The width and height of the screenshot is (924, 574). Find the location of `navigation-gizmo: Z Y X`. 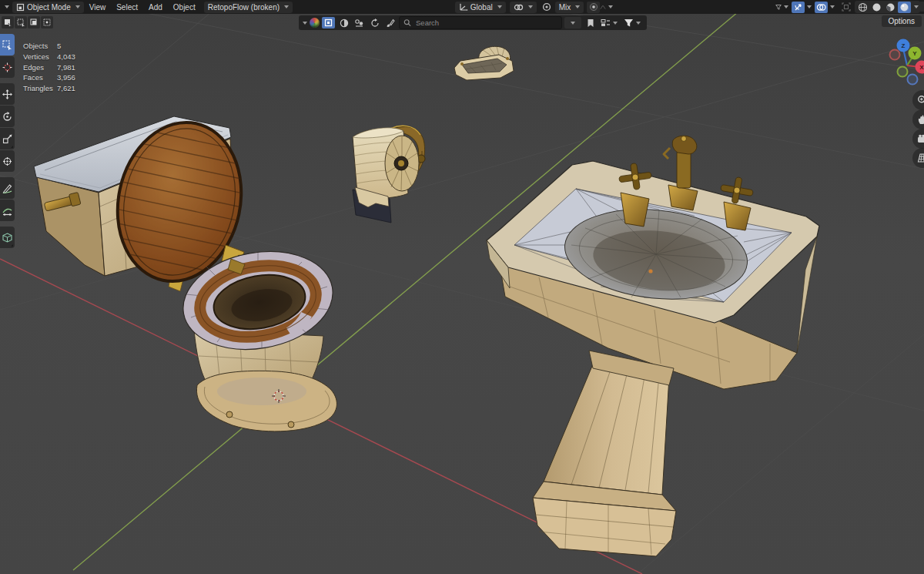

navigation-gizmo: Z Y X is located at coordinates (901, 61).